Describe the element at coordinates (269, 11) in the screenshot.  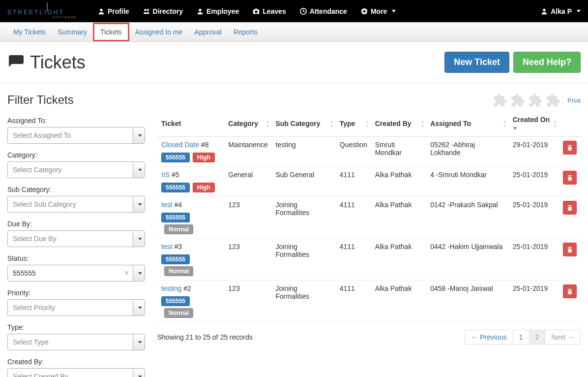
I see `nav-leaves: Leaves` at that location.